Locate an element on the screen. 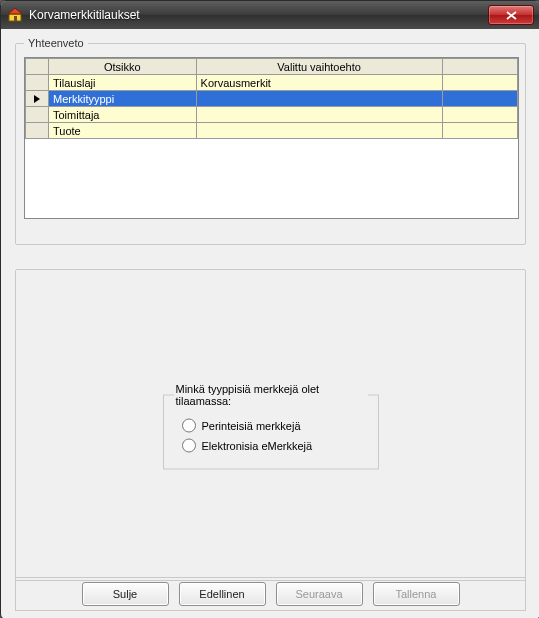 The width and height of the screenshot is (539, 618). radio-option-electronic: Elektronisia eMerkkejä is located at coordinates (275, 446).